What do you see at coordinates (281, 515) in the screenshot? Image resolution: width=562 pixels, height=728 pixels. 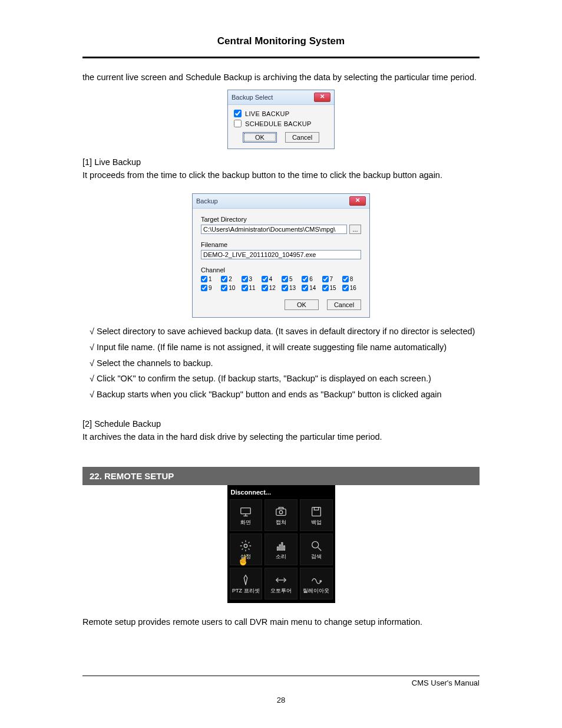 I see `remote-capture-button: 캡쳐` at bounding box center [281, 515].